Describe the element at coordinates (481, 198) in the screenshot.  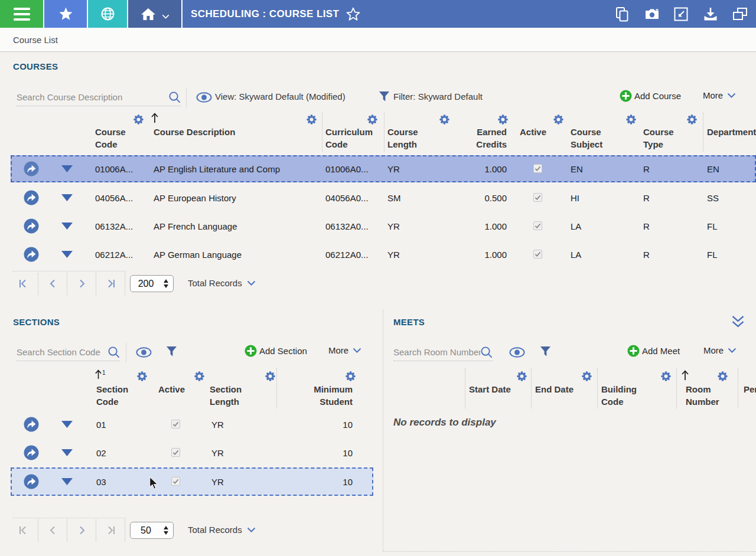
I see `cell-earned-credits: 0.500` at that location.